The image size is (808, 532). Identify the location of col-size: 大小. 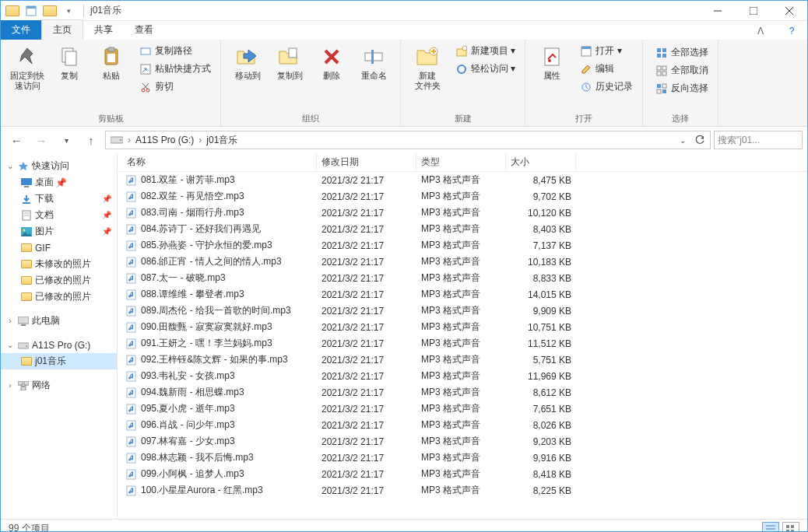
(541, 162).